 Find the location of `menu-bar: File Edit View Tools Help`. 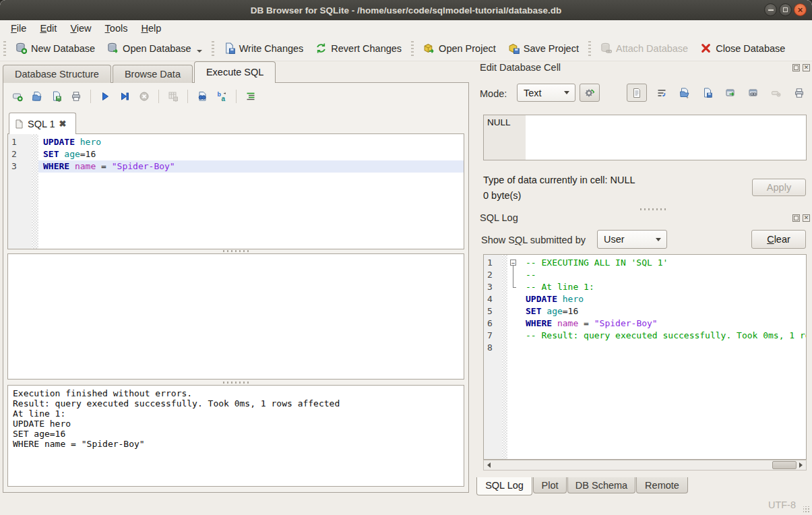

menu-bar: File Edit View Tools Help is located at coordinates (406, 28).